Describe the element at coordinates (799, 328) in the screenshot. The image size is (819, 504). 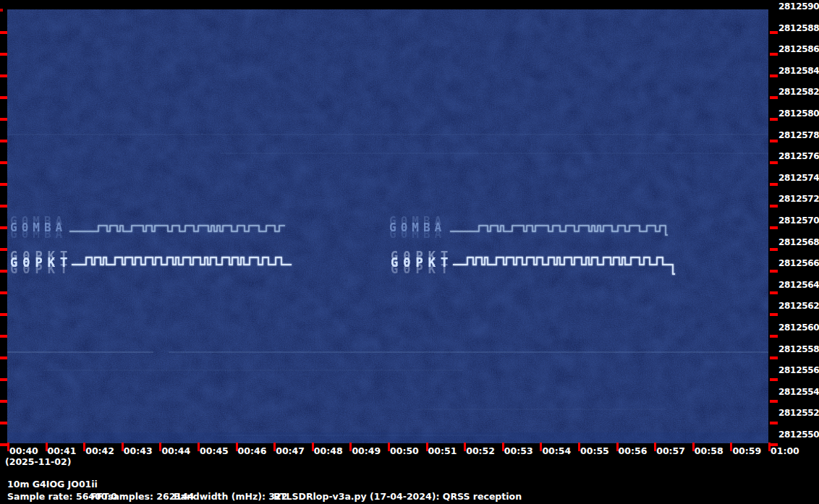
I see `frequency-label: 28125600` at that location.